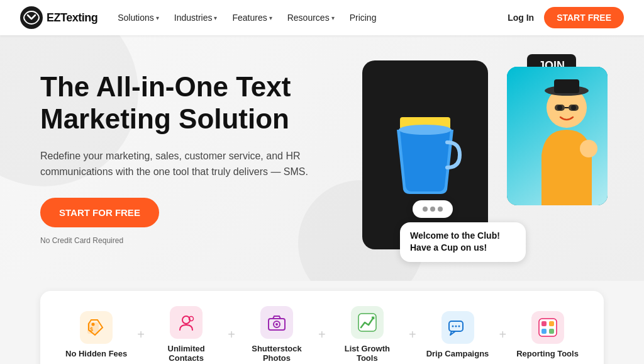 This screenshot has height=364, width=644. Describe the element at coordinates (557, 136) in the screenshot. I see `person-illustration` at that location.